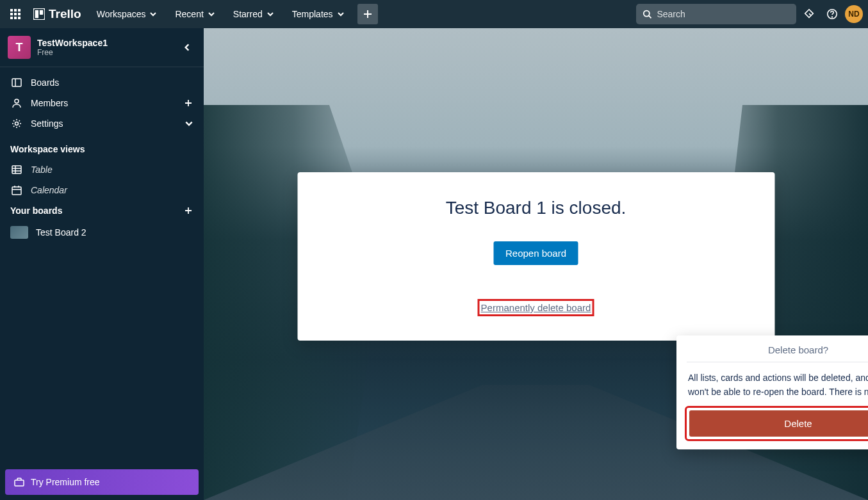  I want to click on sidebar-item-settings: Settings, so click(102, 124).